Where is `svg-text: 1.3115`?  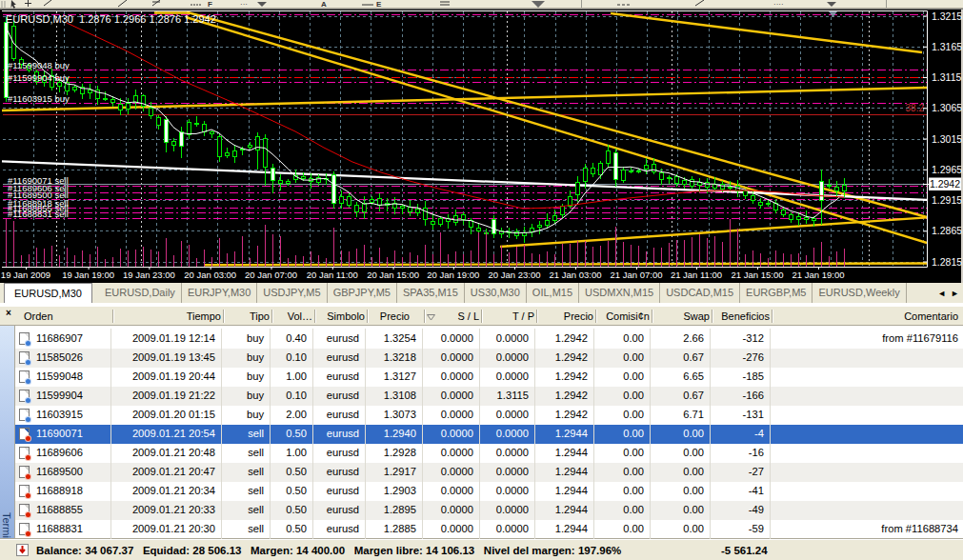
svg-text: 1.3115 is located at coordinates (947, 77).